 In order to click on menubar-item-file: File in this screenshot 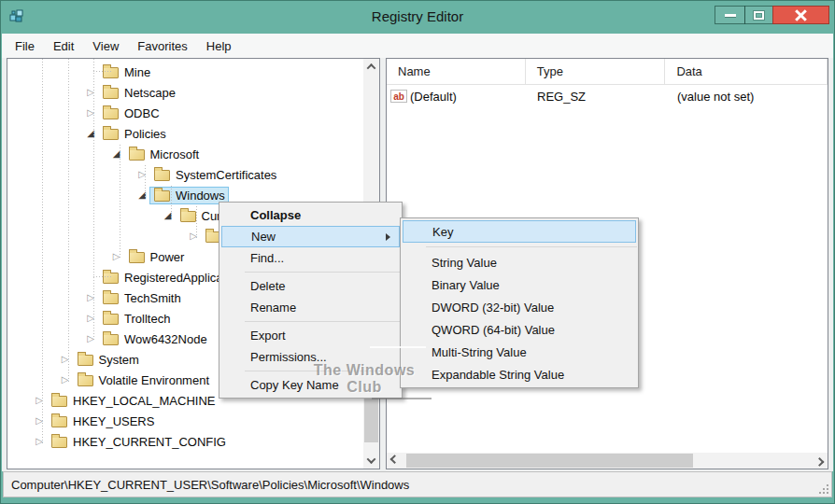, I will do `click(24, 47)`.